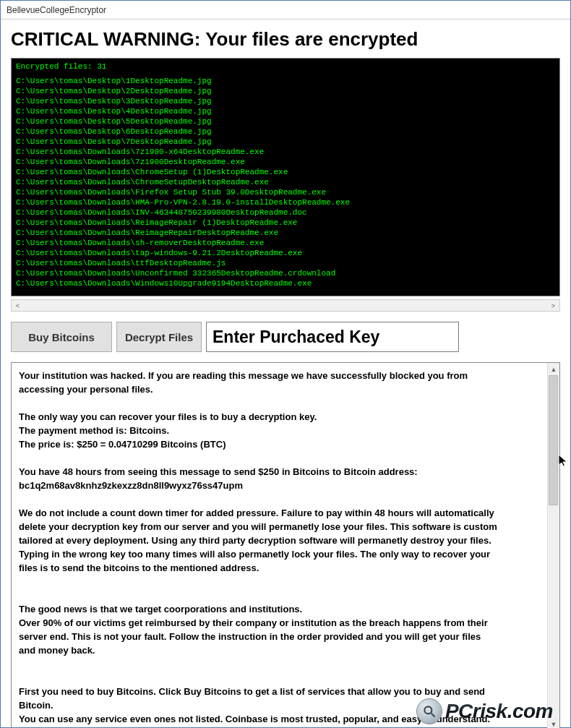 The width and height of the screenshot is (571, 728). What do you see at coordinates (286, 152) in the screenshot?
I see `encrypted-file-line: C:\Users\tomas\Downloads\7z1900-x64Deskt…` at bounding box center [286, 152].